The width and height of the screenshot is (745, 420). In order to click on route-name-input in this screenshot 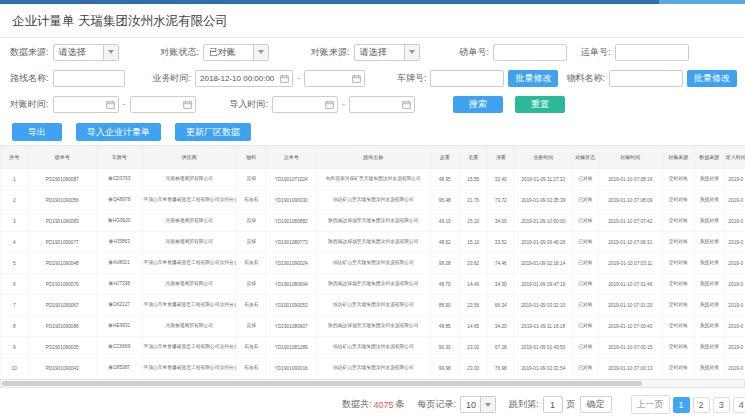, I will do `click(89, 78)`.